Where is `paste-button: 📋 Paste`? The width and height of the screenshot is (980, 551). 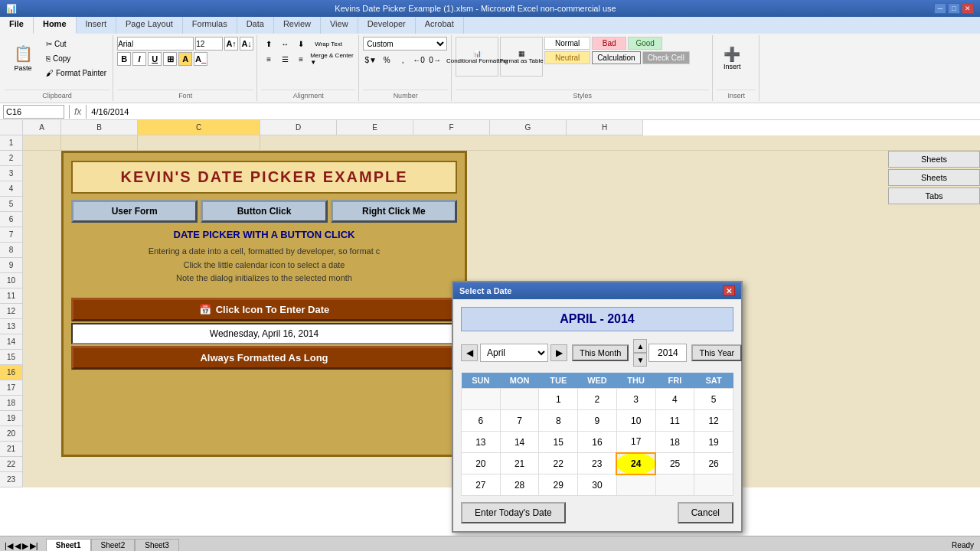 paste-button: 📋 Paste is located at coordinates (23, 58).